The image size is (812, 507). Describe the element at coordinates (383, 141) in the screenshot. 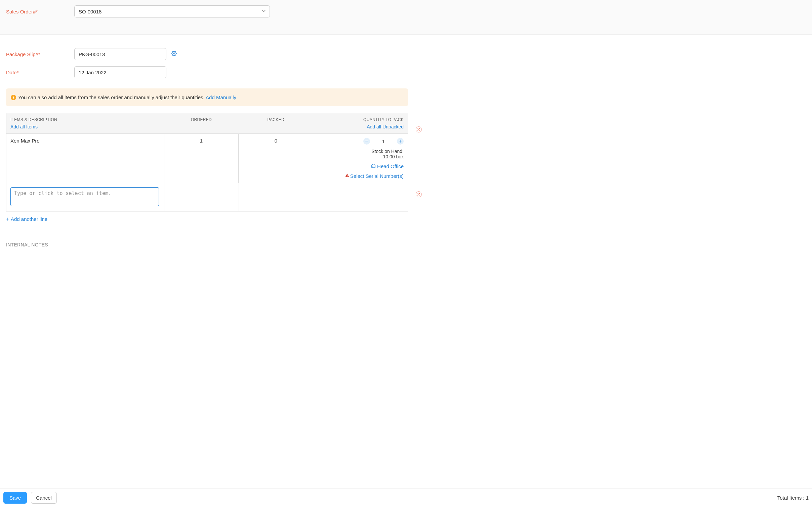

I see `quantity-stepper: − 1 +` at that location.